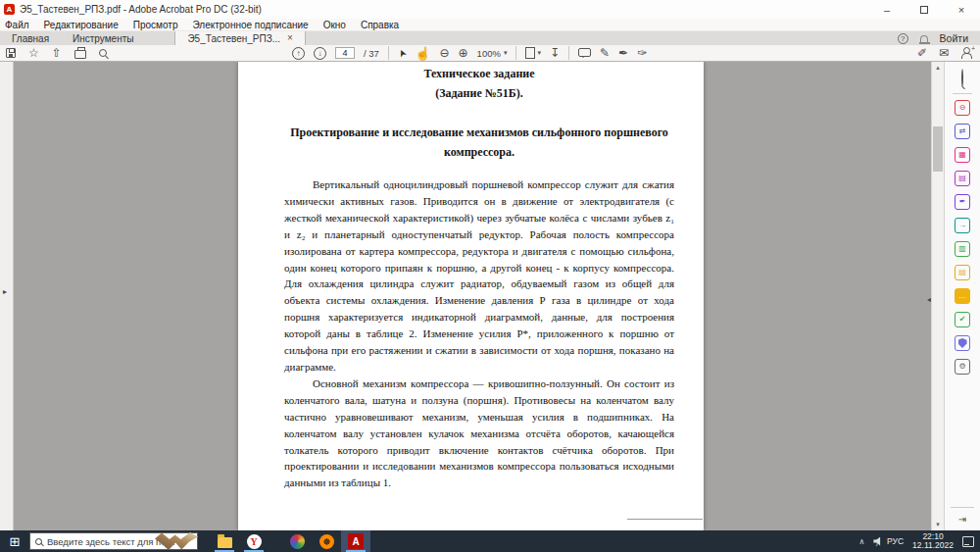  Describe the element at coordinates (290, 38) in the screenshot. I see `tab-close-icon: ×` at that location.